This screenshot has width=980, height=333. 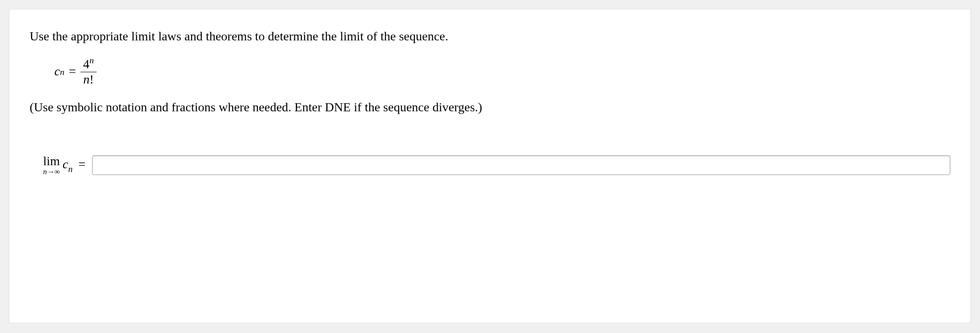 What do you see at coordinates (89, 71) in the screenshot?
I see `formula-fraction: 4n n!` at bounding box center [89, 71].